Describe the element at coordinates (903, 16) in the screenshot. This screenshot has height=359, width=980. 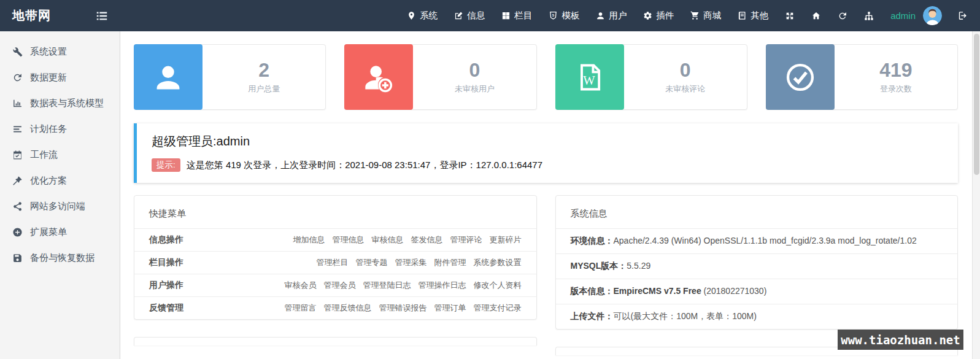
I see `username-label: admin` at that location.